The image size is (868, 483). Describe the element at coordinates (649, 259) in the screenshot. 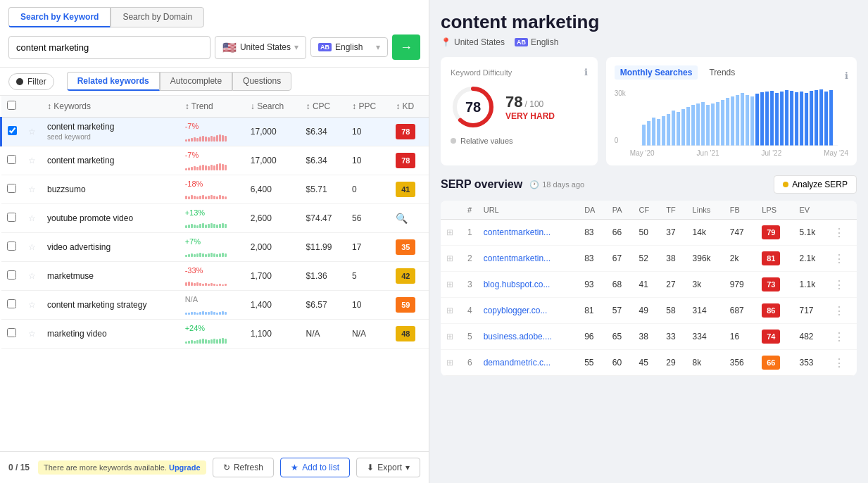

I see `serp-row: ⊞ 2 contentmarketin... 83 67 52 38 396k …` at that location.